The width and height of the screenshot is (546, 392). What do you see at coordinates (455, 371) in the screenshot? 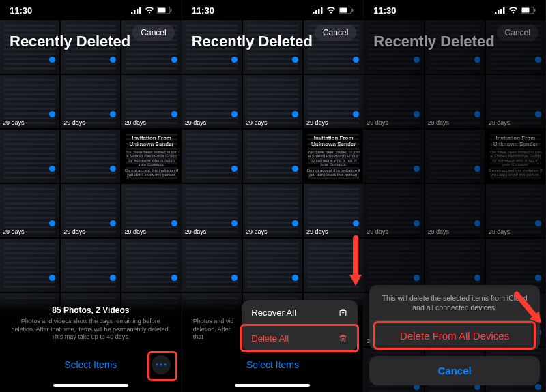
I see `action-sheet-cancel-button: Cancel` at bounding box center [455, 371].